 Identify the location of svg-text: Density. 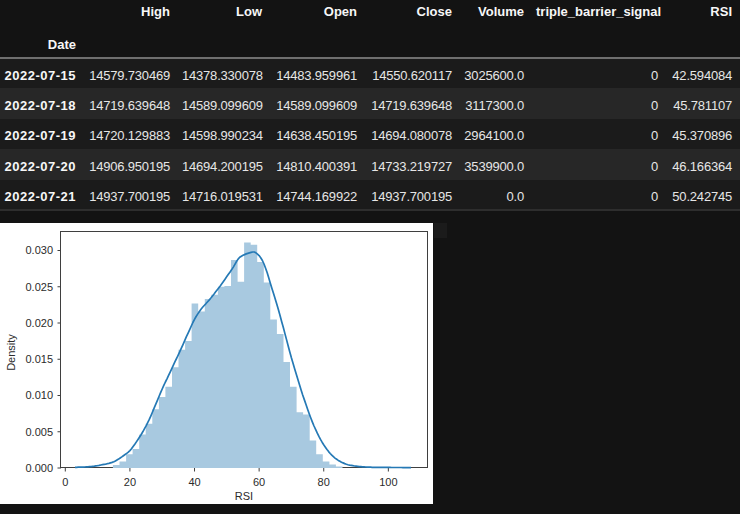
(11, 352).